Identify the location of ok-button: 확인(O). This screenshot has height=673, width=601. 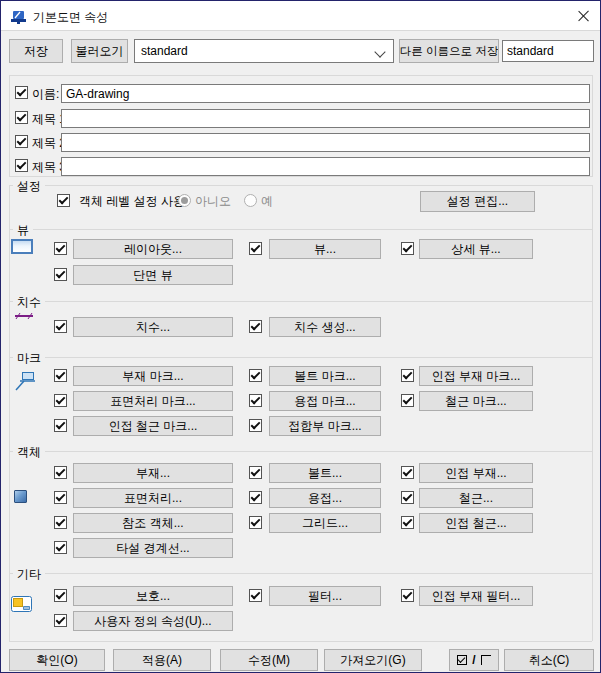
(57, 660).